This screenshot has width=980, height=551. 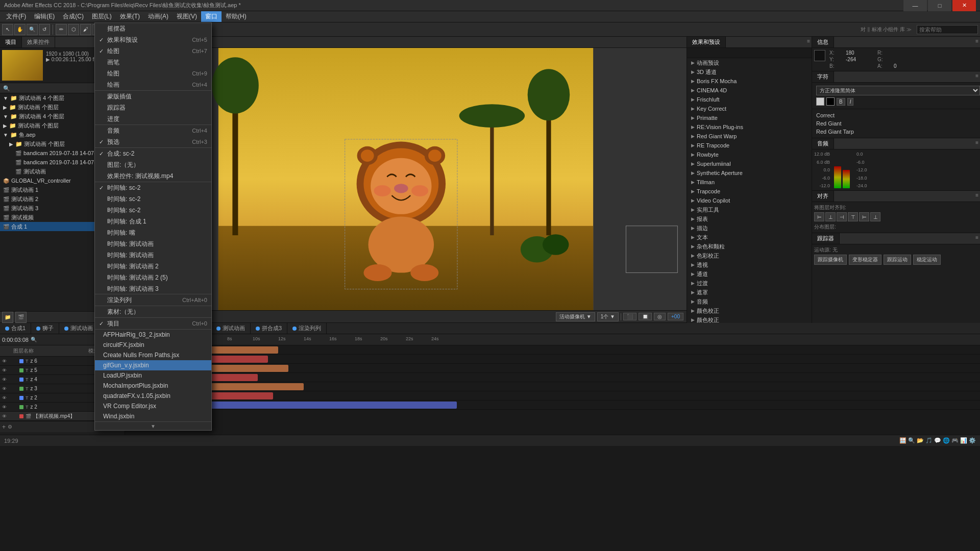 I want to click on toolbar-hand: ✋, so click(x=20, y=30).